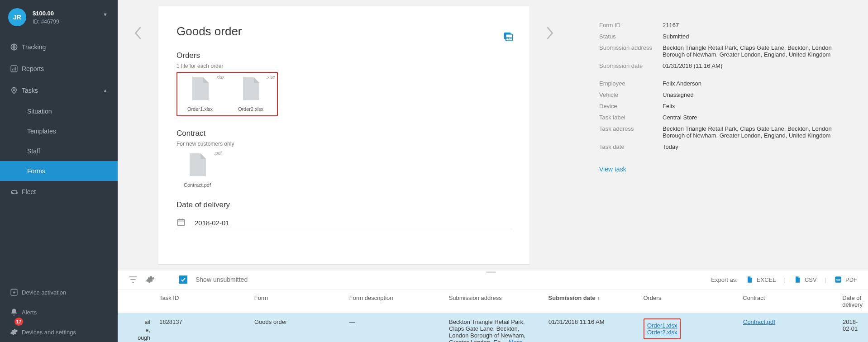 The height and width of the screenshot is (342, 868). Describe the element at coordinates (227, 94) in the screenshot. I see `order-files-group: .xlsx Order1.xlsx .xlsx Order2.xlsx` at that location.